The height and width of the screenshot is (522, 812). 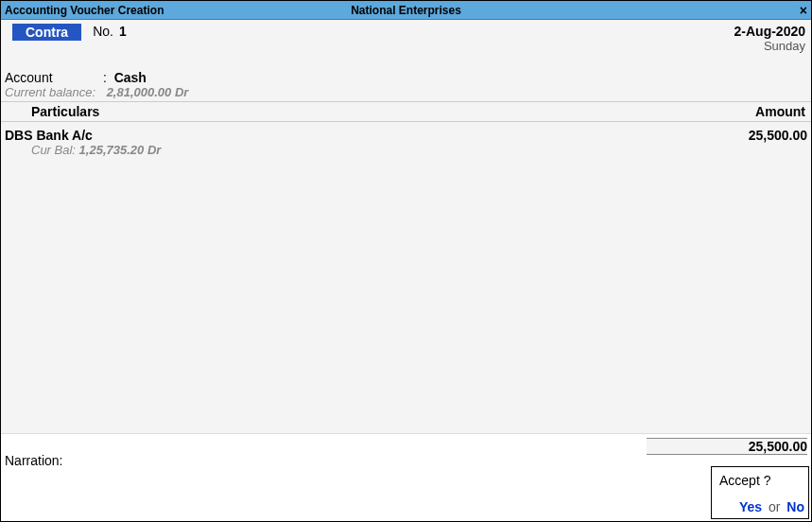 I want to click on total-amount: 25,500.00, so click(x=727, y=446).